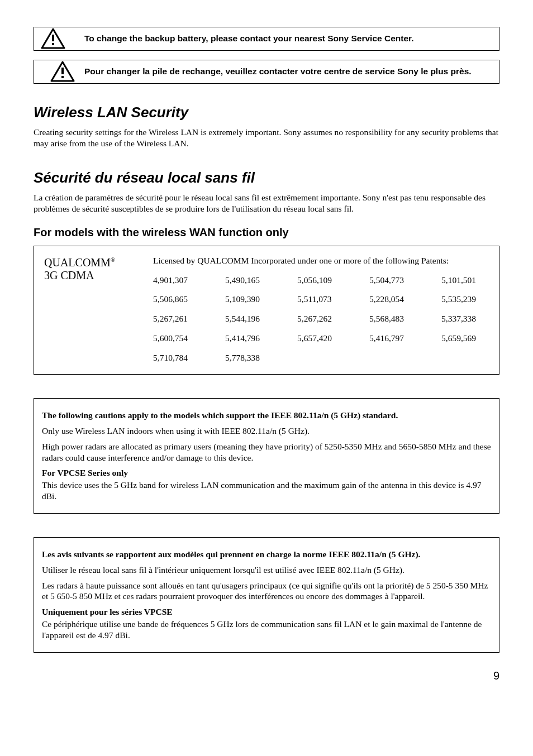 The height and width of the screenshot is (756, 533). What do you see at coordinates (321, 310) in the screenshot?
I see `patent-content: Licensed by QUALCOMM Incorporated under …` at bounding box center [321, 310].